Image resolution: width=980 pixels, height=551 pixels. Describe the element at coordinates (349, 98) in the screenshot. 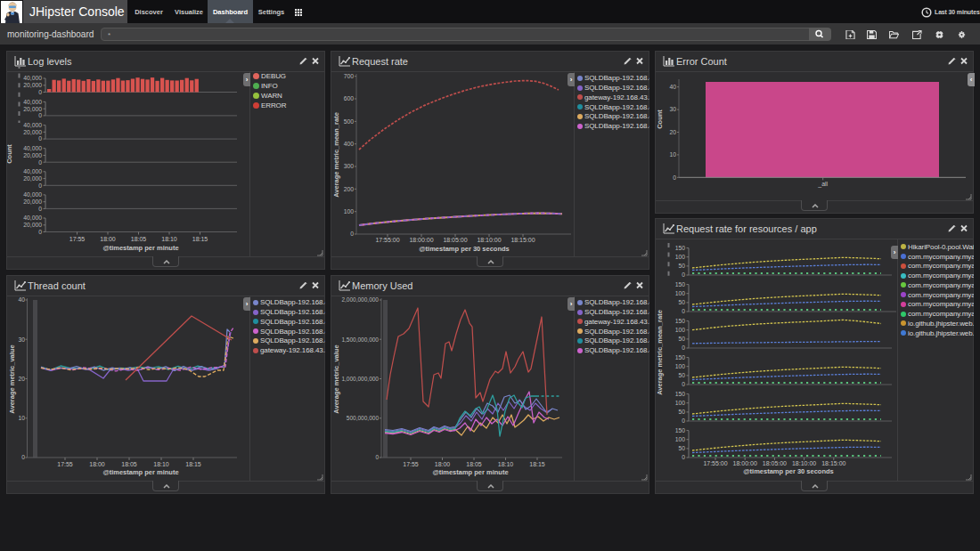

I see `svg-text: 600` at that location.